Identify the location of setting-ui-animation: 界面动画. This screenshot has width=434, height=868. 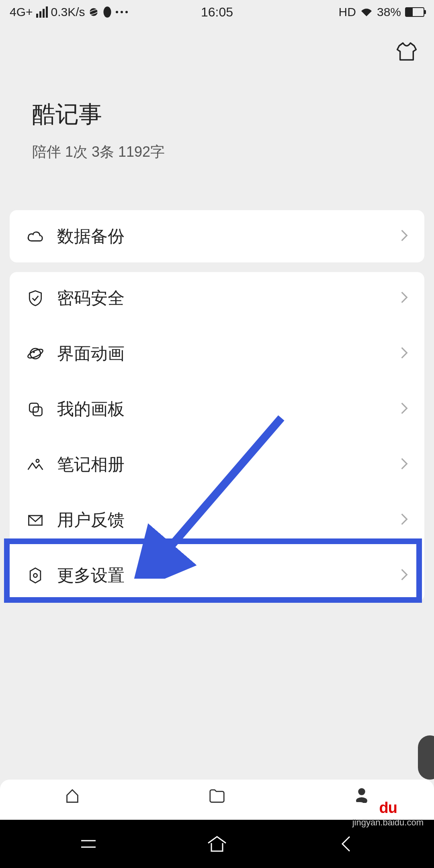
(217, 354).